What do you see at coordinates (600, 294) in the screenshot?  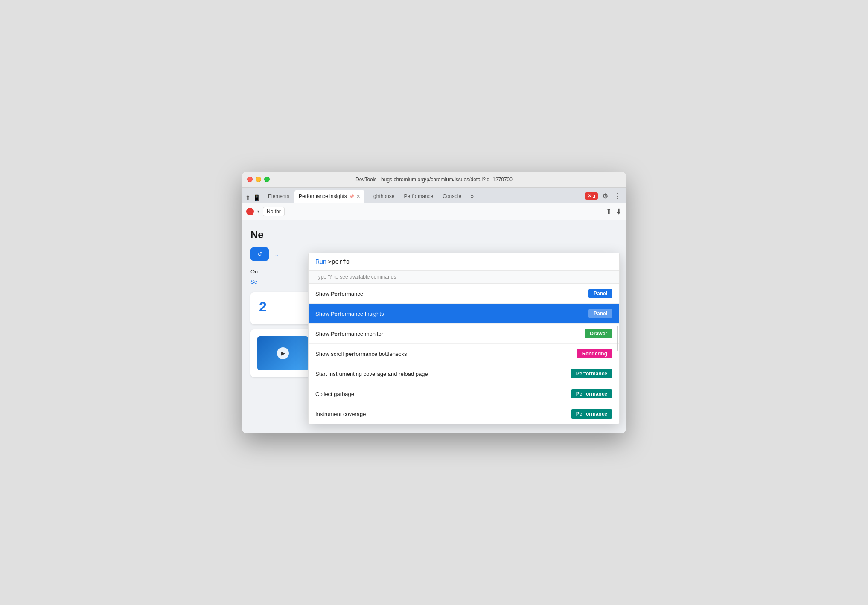 I see `command-badge-panel: Panel` at bounding box center [600, 294].